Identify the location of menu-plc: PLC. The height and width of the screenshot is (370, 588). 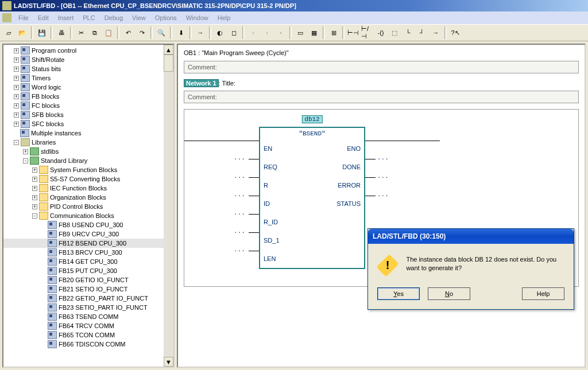
(88, 18).